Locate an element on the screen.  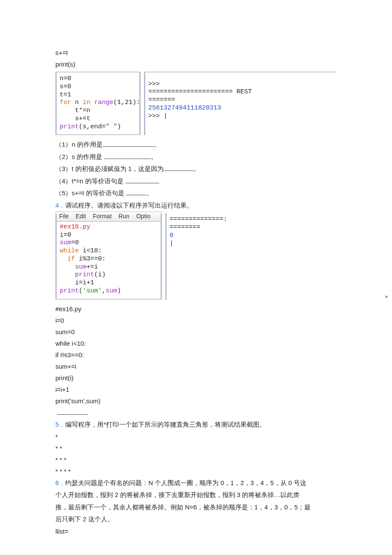
subq-line: （5）s+=t 的等价语句是 。 is located at coordinates (196, 194).